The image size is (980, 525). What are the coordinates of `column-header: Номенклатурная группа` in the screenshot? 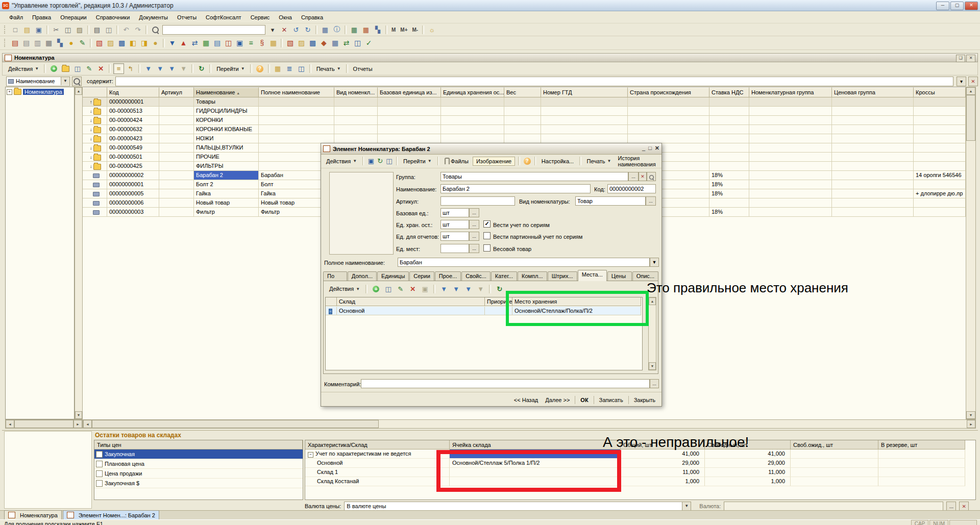 It's located at (791, 92).